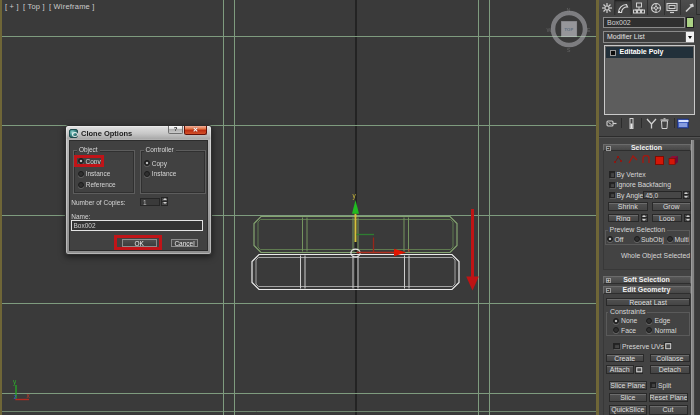  What do you see at coordinates (147, 174) in the screenshot?
I see `radio-controller-instance` at bounding box center [147, 174].